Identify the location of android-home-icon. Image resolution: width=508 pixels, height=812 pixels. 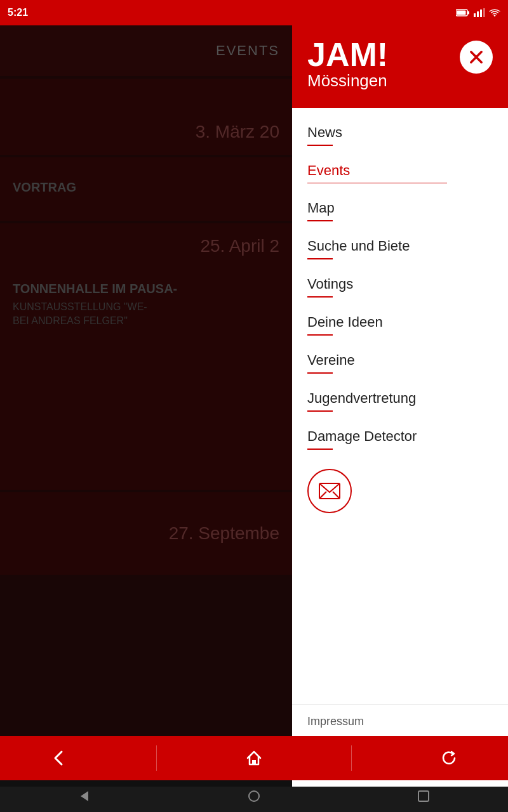
(254, 796).